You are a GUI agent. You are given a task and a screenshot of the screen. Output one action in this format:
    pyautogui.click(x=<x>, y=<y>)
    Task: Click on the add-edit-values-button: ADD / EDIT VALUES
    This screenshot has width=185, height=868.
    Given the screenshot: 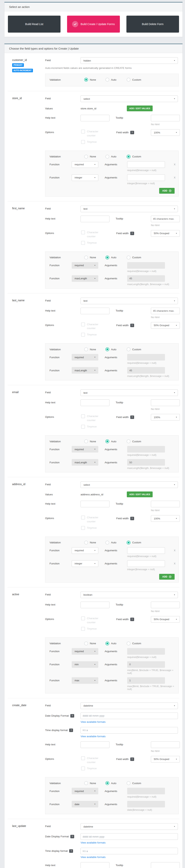 What is the action you would take?
    pyautogui.click(x=140, y=108)
    